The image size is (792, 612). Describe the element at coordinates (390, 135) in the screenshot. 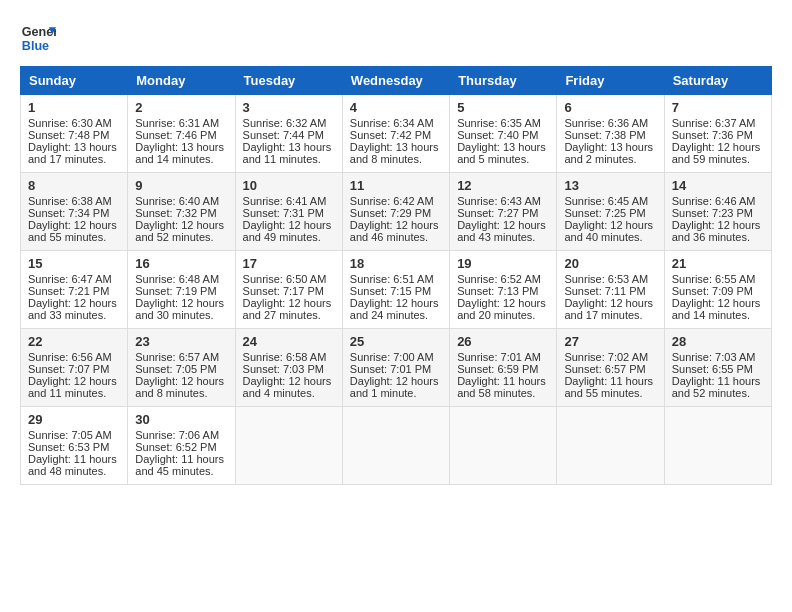

I see `sunset: Sunset: 7:42 PM` at that location.